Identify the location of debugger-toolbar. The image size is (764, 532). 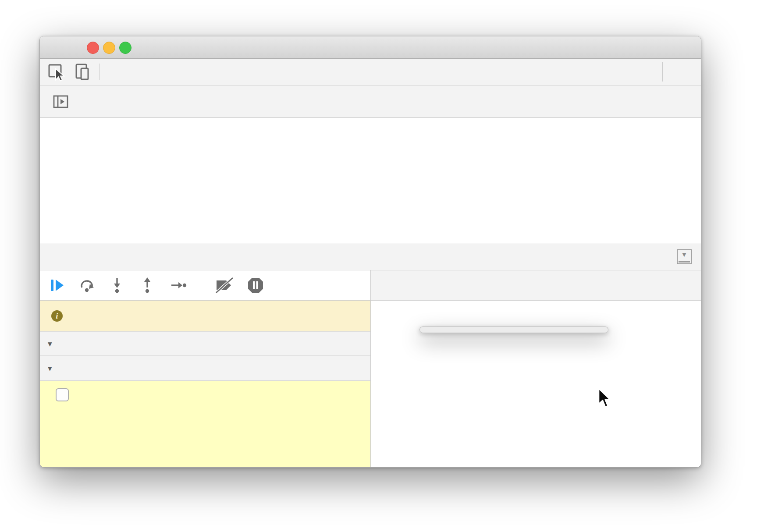
(205, 286).